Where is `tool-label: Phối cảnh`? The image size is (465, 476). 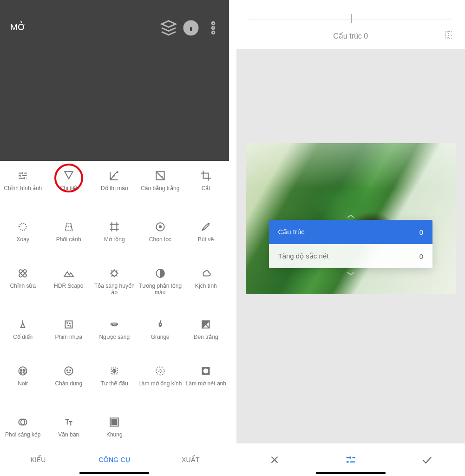 tool-label: Phối cảnh is located at coordinates (69, 240).